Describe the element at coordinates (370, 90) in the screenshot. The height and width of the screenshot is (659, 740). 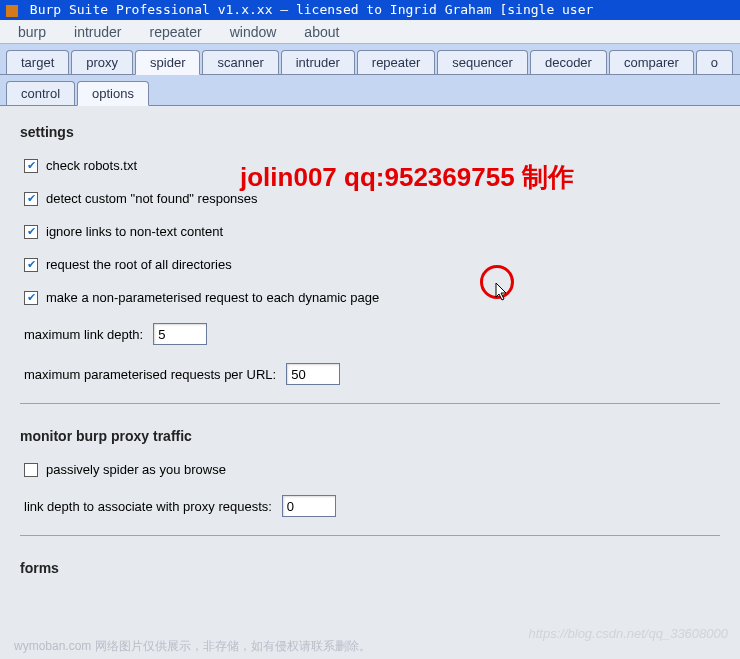
I see `sub-tabstrip: control options` at that location.